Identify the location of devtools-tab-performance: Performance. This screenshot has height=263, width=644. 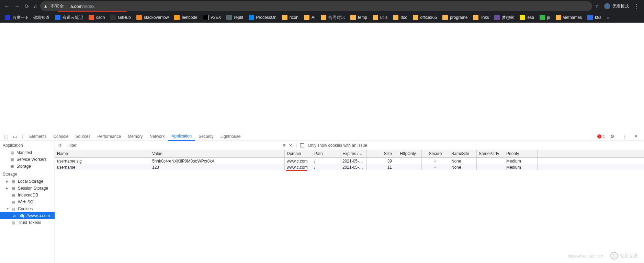
(109, 136).